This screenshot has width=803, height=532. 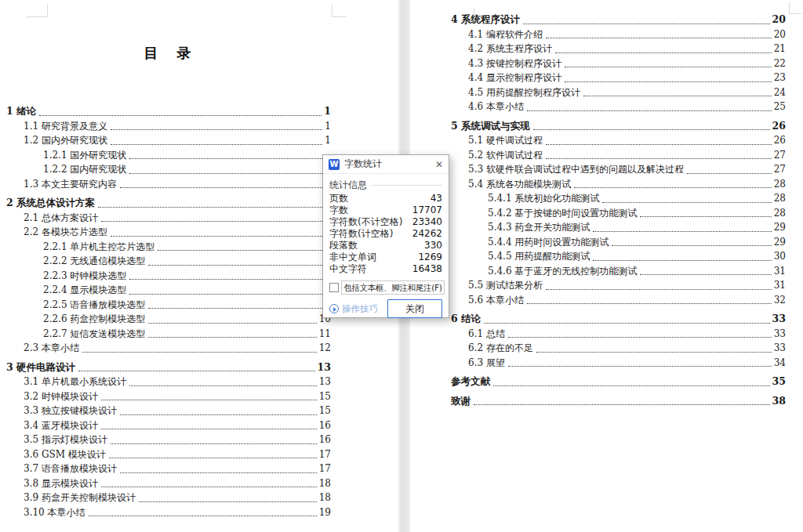 What do you see at coordinates (169, 232) in the screenshot?
I see `toc-entry: 2.2 各模块芯片选型` at bounding box center [169, 232].